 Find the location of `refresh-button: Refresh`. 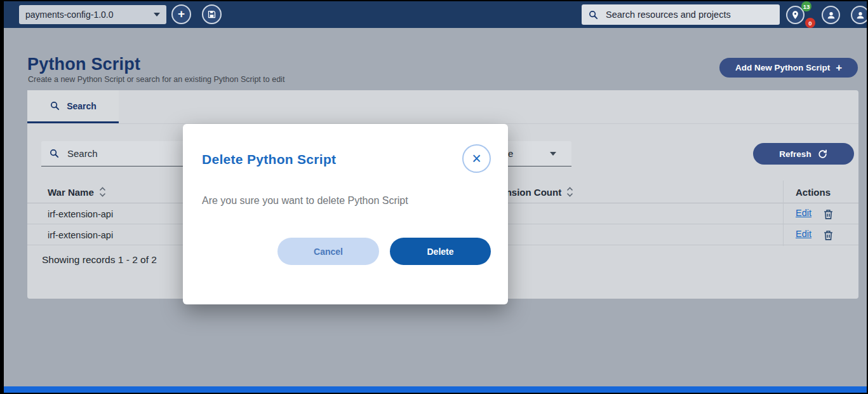

refresh-button: Refresh is located at coordinates (804, 154).